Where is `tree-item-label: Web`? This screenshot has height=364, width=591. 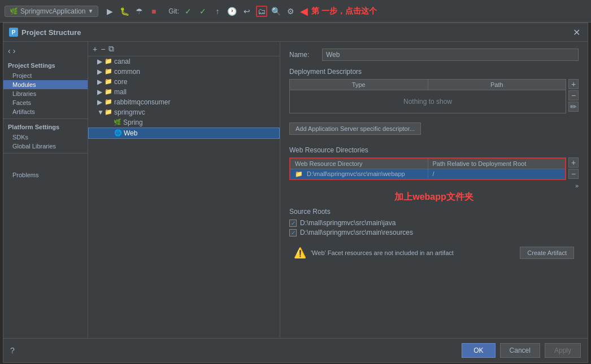
tree-item-label: Web is located at coordinates (131, 133).